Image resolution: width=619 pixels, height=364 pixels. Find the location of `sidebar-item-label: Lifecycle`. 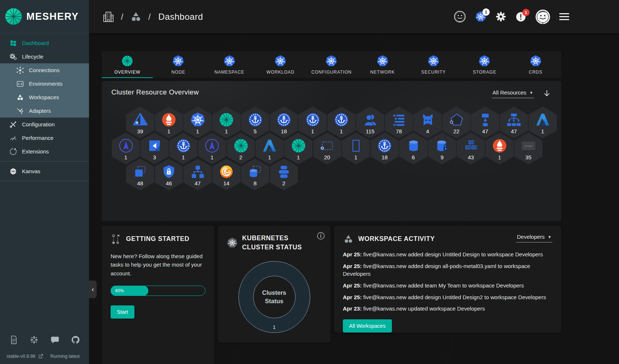

sidebar-item-label: Lifecycle is located at coordinates (33, 56).